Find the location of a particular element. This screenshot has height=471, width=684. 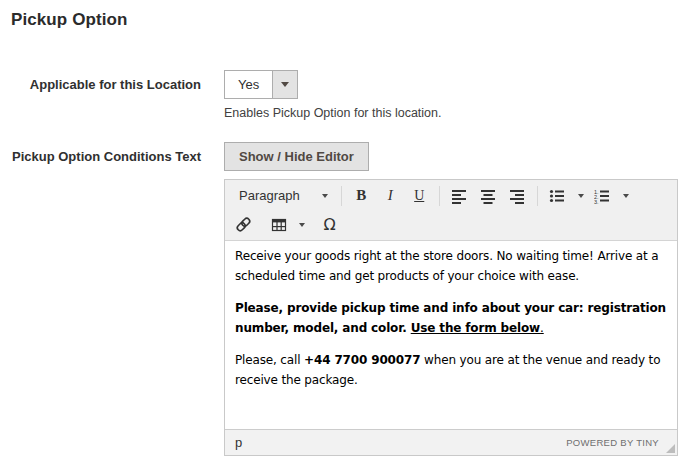

bold-button: B is located at coordinates (362, 196).